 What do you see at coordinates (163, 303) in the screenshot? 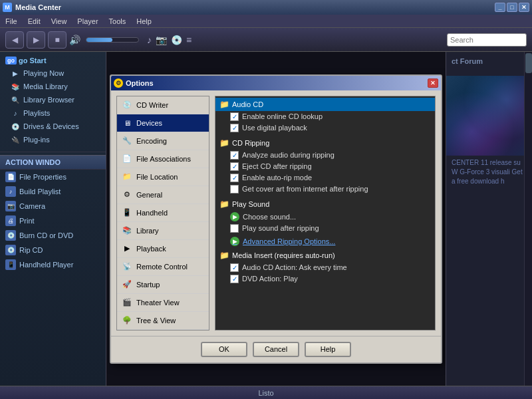
I see `nav-theater-view: 🎬 Theater View` at bounding box center [163, 303].